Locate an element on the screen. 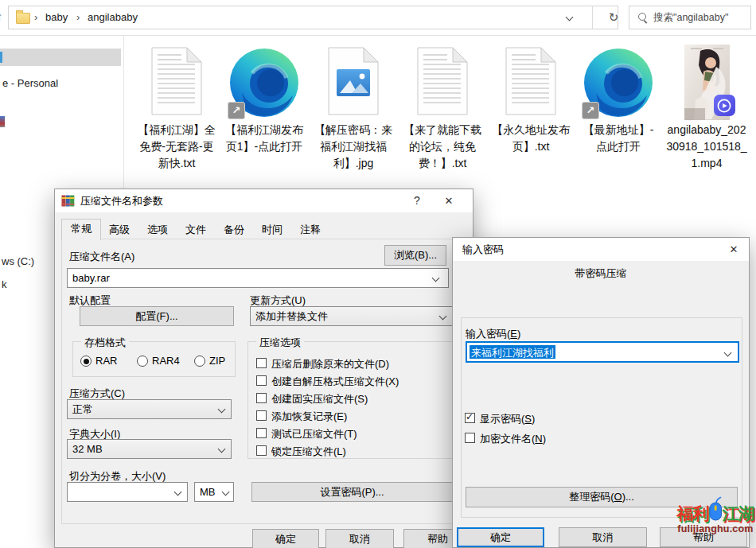 Image resolution: width=756 pixels, height=548 pixels. split-size-combobox is located at coordinates (127, 492).